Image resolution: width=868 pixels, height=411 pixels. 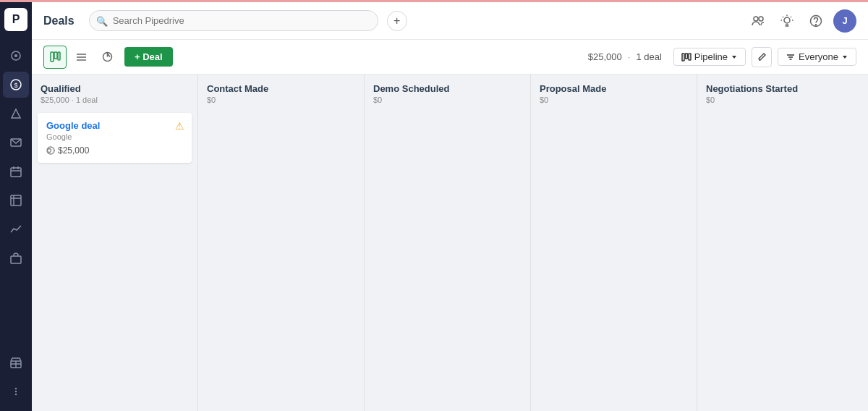 I want to click on column-subtitle-demo-scheduled: $0, so click(x=447, y=100).